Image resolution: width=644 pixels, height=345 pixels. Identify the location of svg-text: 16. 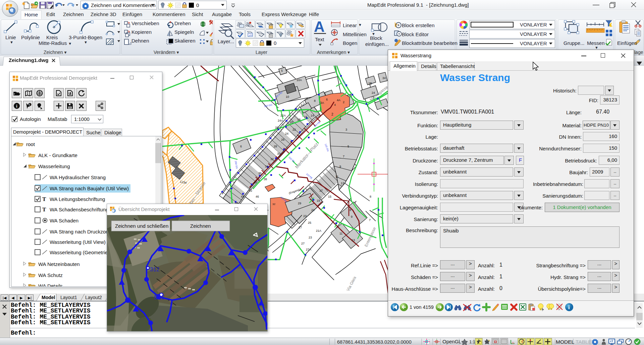
(306, 117).